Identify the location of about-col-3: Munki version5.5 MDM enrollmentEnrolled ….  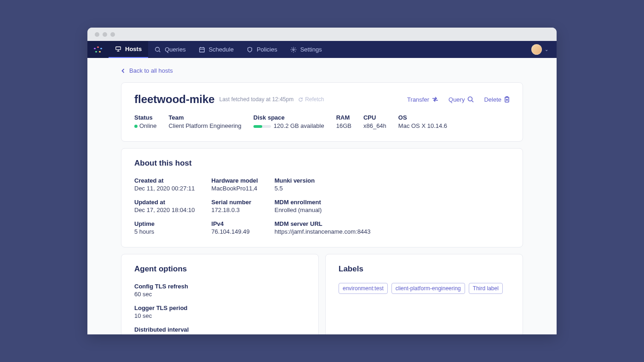
(323, 206).